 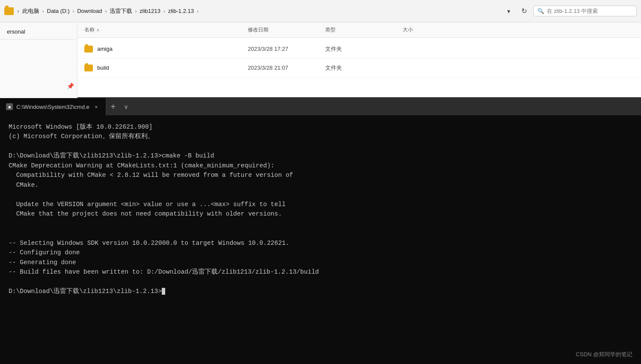 I want to click on column-headers: 名称 ∧ 修改日期 类型 大小, so click(x=359, y=30).